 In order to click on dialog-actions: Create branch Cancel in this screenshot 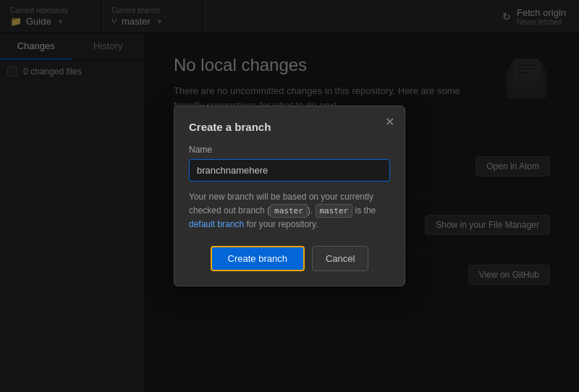, I will do `click(290, 259)`.